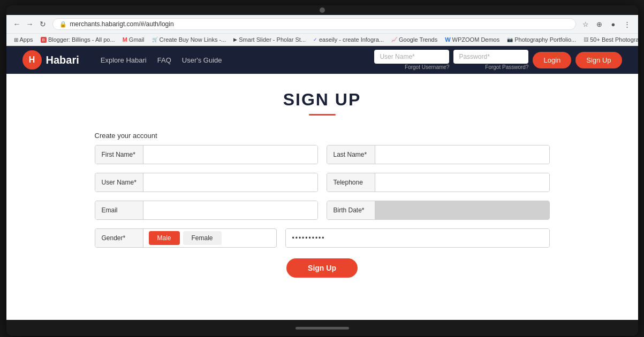 This screenshot has width=644, height=337. Describe the element at coordinates (322, 24) in the screenshot. I see `browser-toolbar: ← → ↻ 🔒 merchants.habarigt.com/#/auth/lo…` at that location.